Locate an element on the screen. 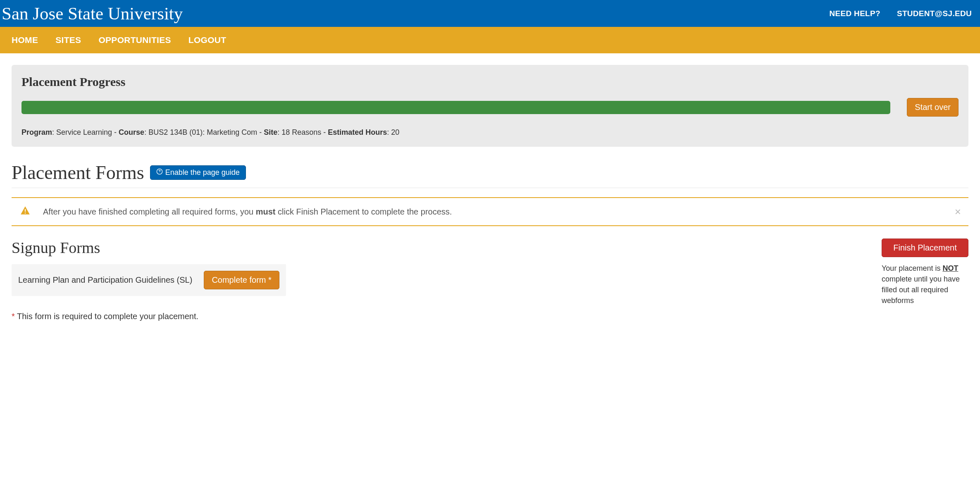 Image resolution: width=980 pixels, height=482 pixels. site-label: Site is located at coordinates (270, 132).